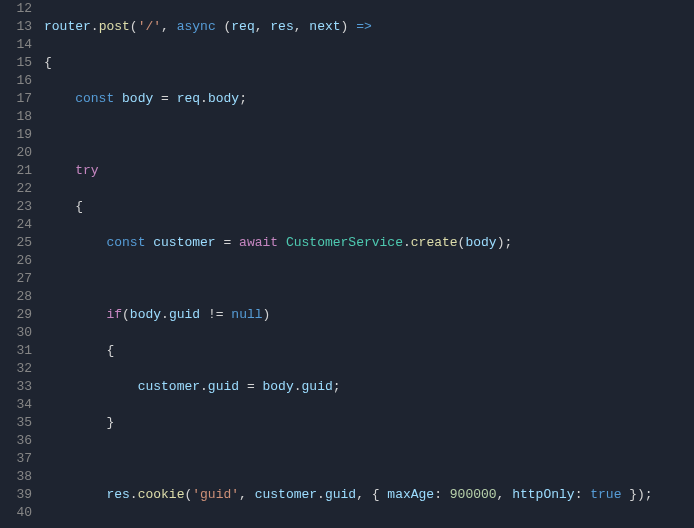 This screenshot has height=528, width=694. Describe the element at coordinates (243, 98) in the screenshot. I see `token: ;` at that location.